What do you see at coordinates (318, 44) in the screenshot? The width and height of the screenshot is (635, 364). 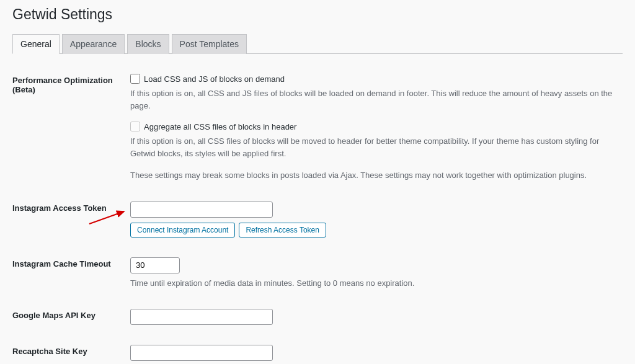 I see `settings-tabs: General Appearance Blocks Post Templates` at bounding box center [318, 44].